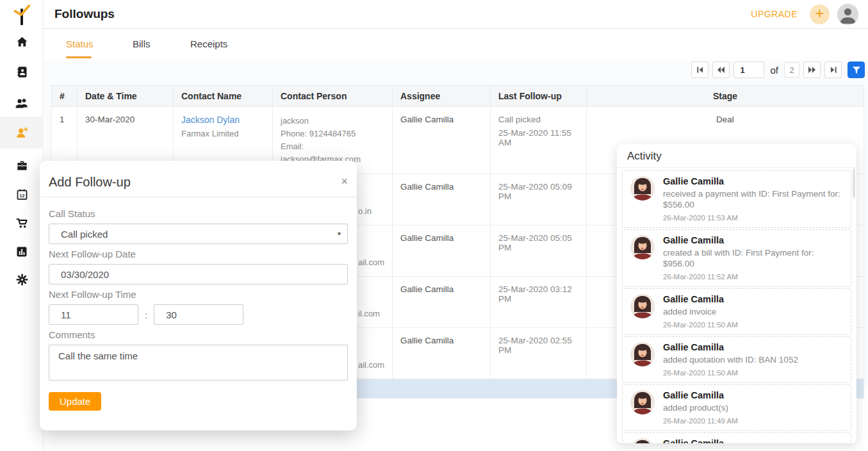  Describe the element at coordinates (209, 44) in the screenshot. I see `tab-receipts: Receipts` at that location.